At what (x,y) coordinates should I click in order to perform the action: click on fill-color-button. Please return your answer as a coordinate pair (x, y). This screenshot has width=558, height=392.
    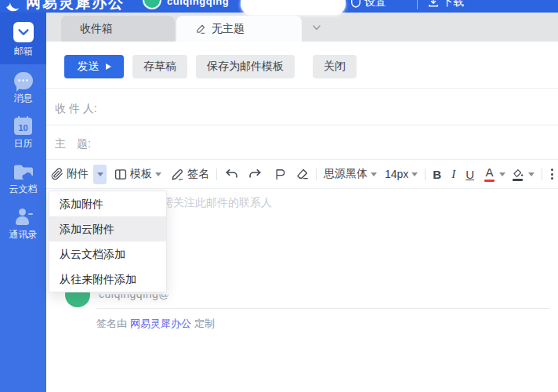
    Looking at the image, I should click on (517, 174).